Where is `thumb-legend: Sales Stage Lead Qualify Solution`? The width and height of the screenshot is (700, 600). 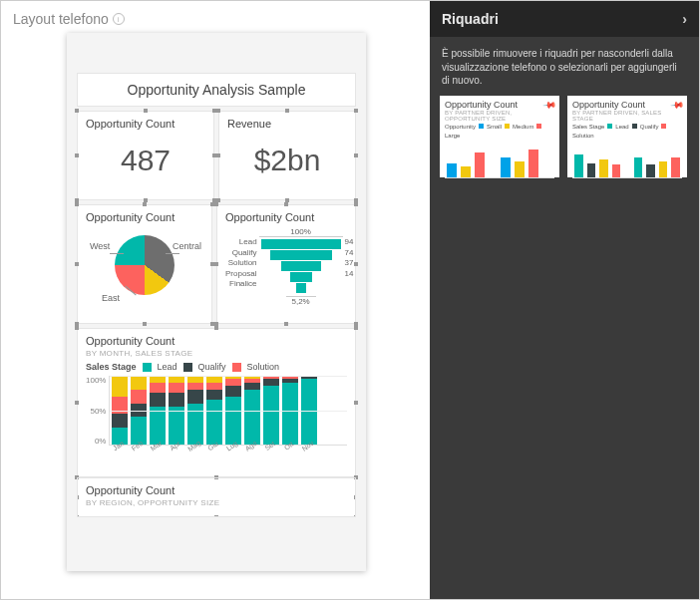 thumb-legend: Sales Stage Lead Qualify Solution is located at coordinates (627, 132).